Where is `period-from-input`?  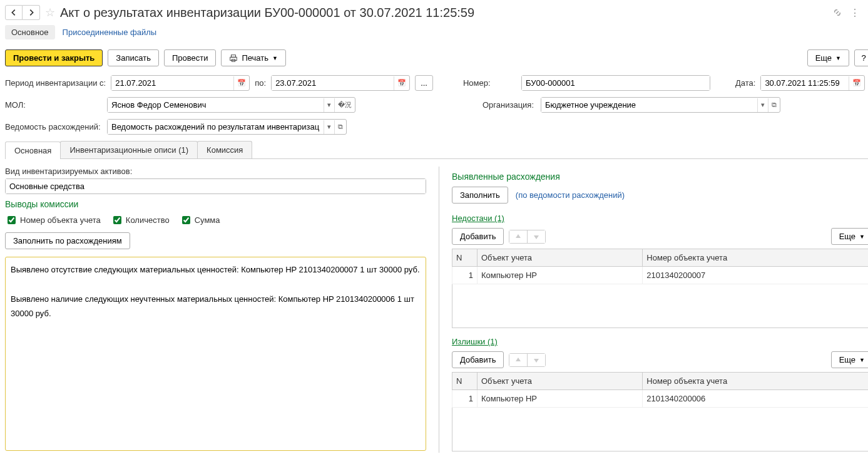 period-from-input is located at coordinates (173, 83).